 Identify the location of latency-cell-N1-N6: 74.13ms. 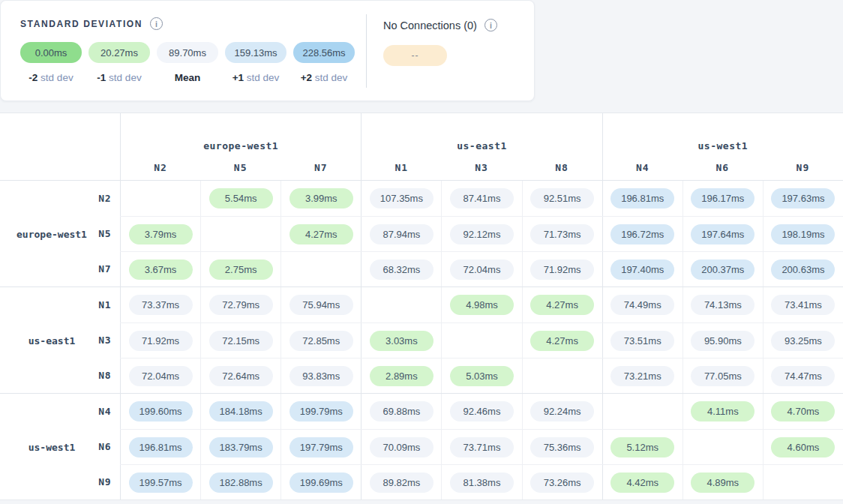
(723, 304).